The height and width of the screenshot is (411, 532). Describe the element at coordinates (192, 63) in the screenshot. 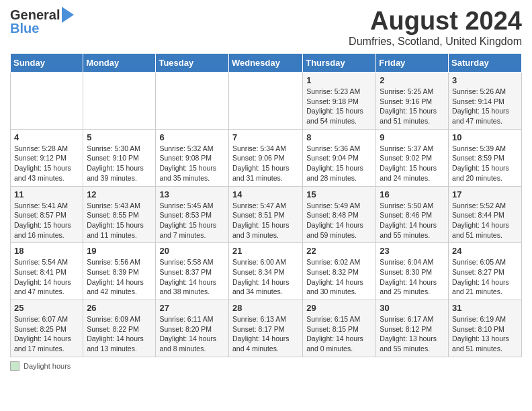

I see `calendar-day-header: Tuesday` at that location.